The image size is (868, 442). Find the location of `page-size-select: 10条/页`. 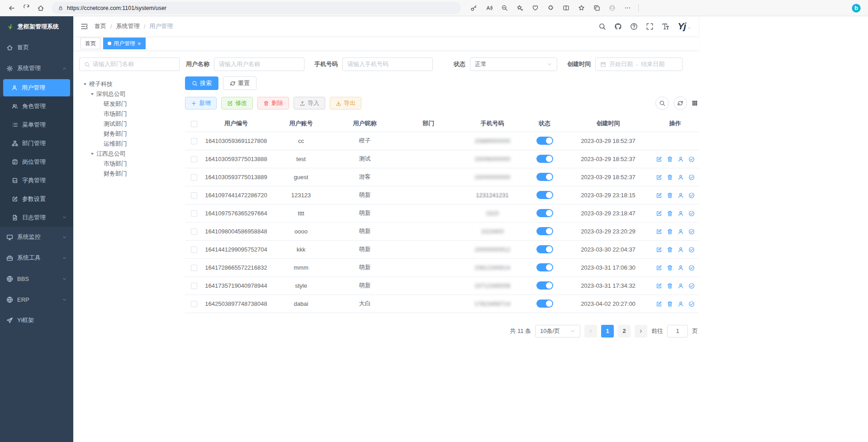

page-size-select: 10条/页 is located at coordinates (558, 331).